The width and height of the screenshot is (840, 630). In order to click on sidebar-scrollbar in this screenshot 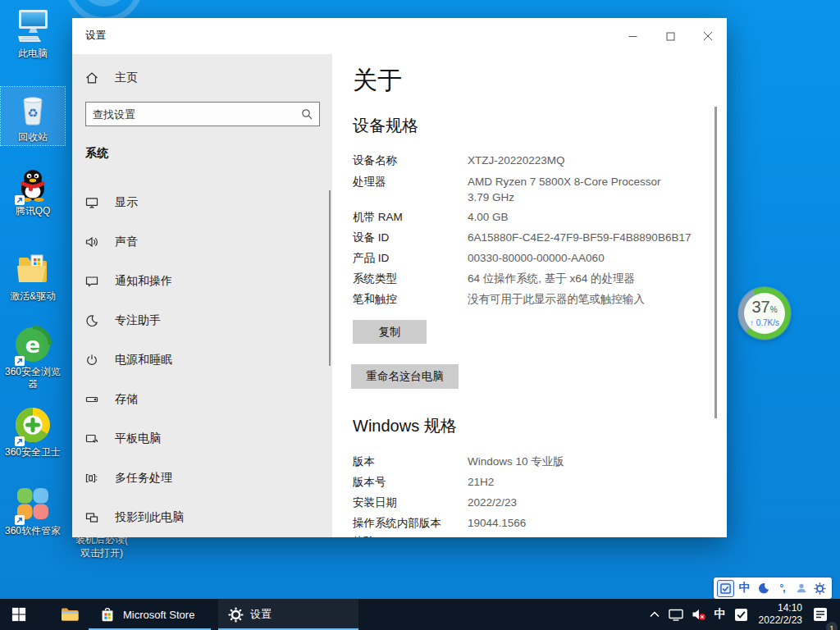, I will do `click(330, 278)`.